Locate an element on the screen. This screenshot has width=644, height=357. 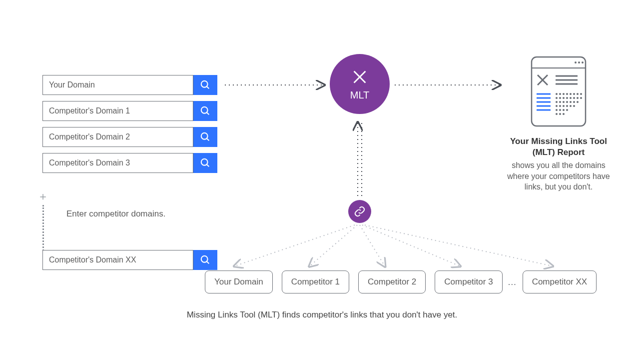
plus-icon: ＋ is located at coordinates (127, 196).